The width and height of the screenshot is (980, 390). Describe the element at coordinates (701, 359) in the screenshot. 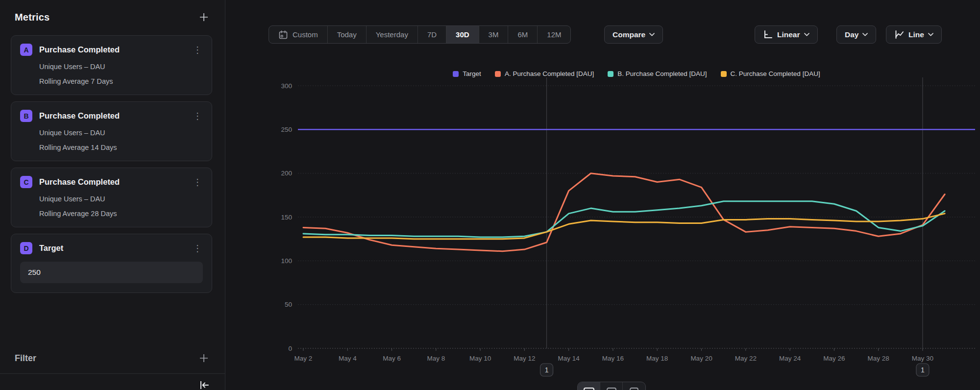

I see `x-axis-label: May 20` at that location.